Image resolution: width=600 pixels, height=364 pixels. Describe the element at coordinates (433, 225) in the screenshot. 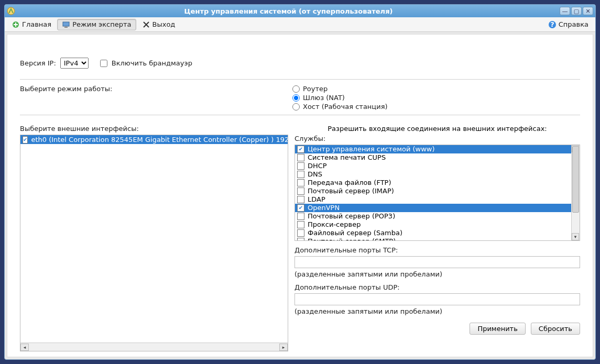

I see `service-item: Прокси-сервер` at that location.